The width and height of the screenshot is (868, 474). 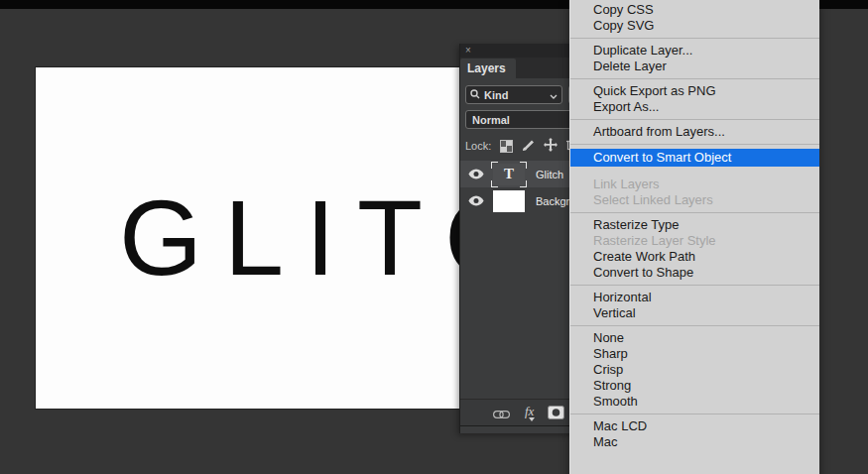 What do you see at coordinates (502, 415) in the screenshot?
I see `link-layers-icon` at bounding box center [502, 415].